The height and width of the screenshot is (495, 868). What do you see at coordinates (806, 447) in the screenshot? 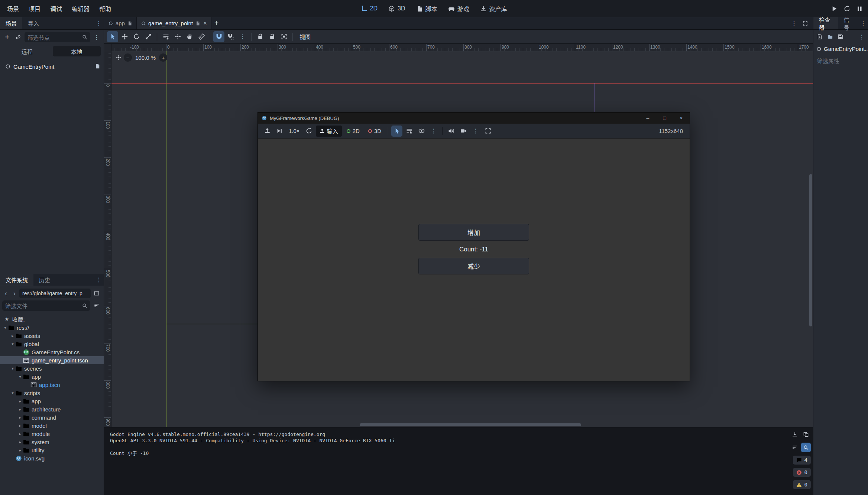
I see `search-log-button` at bounding box center [806, 447].